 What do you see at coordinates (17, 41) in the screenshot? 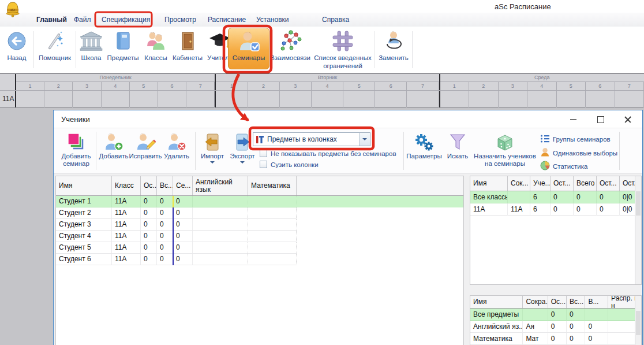
I see `back-icon` at bounding box center [17, 41].